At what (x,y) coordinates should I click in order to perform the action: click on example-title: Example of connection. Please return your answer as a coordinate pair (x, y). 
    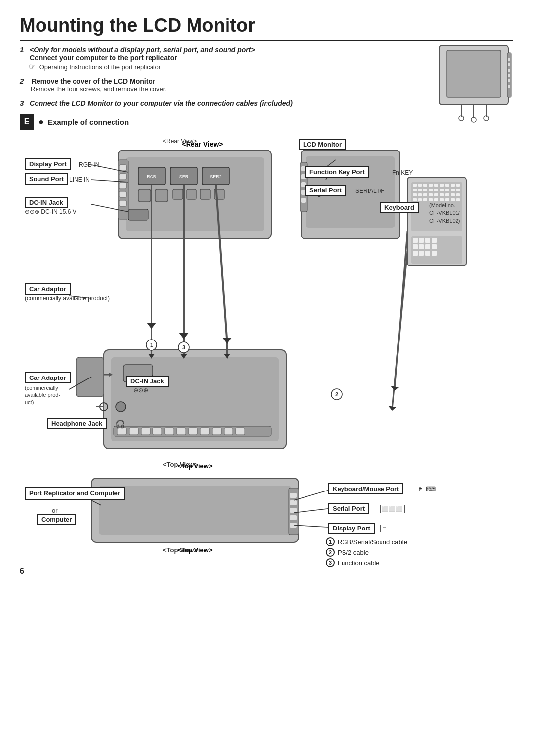
    Looking at the image, I should click on (88, 122).